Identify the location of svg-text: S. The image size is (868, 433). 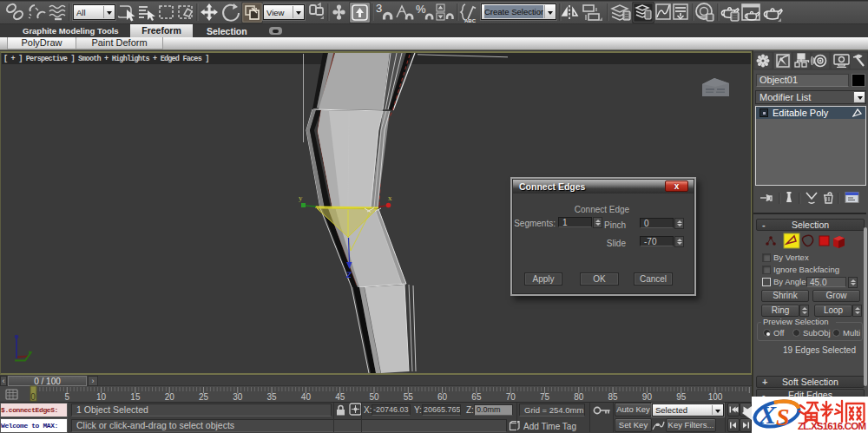
(783, 417).